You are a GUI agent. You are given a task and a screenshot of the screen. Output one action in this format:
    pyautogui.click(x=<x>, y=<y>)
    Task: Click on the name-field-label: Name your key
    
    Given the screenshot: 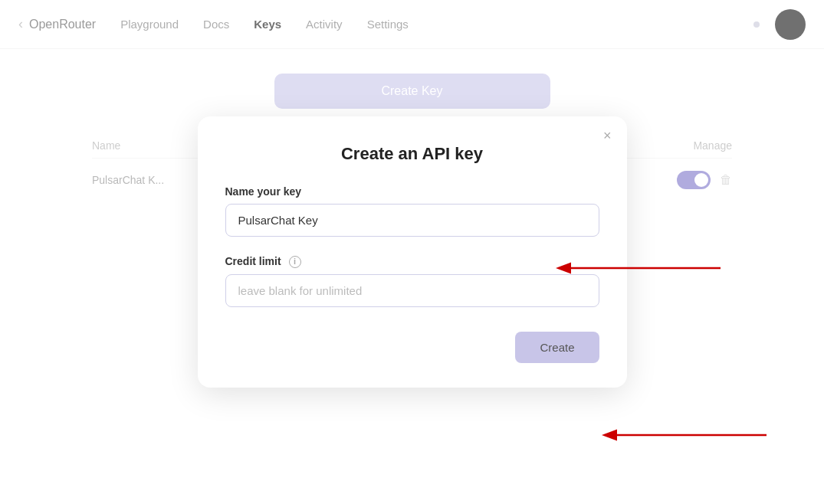 What is the action you would take?
    pyautogui.click(x=412, y=191)
    